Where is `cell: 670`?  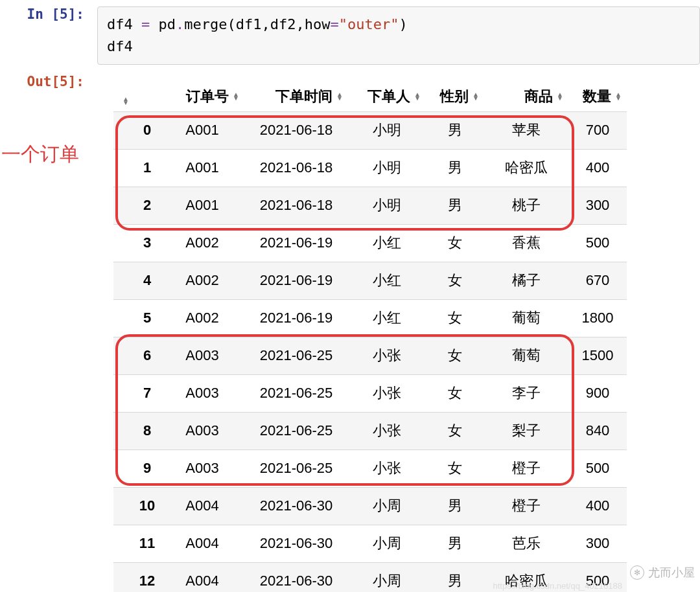 cell: 670 is located at coordinates (598, 280).